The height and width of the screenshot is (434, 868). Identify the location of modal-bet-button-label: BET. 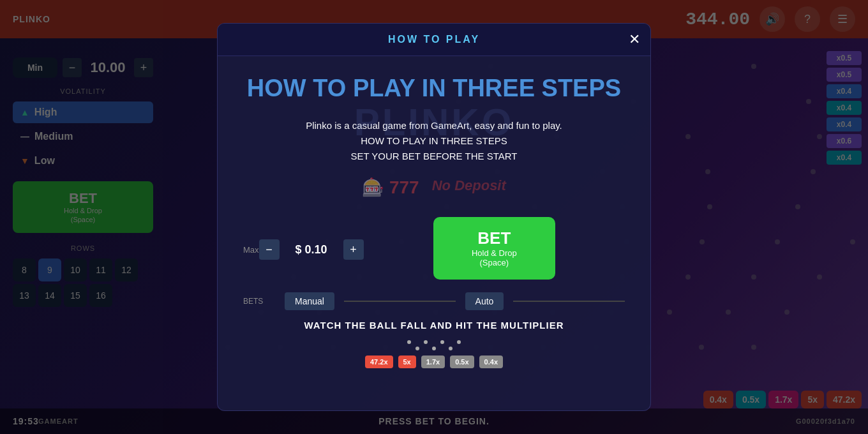
(494, 239).